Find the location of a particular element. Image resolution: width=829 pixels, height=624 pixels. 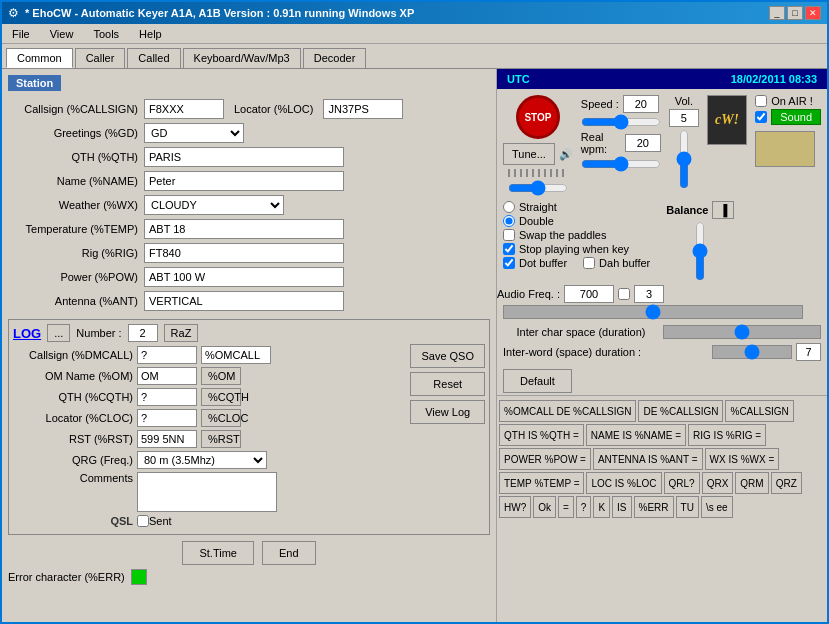

maximize-button: □ is located at coordinates (795, 13).